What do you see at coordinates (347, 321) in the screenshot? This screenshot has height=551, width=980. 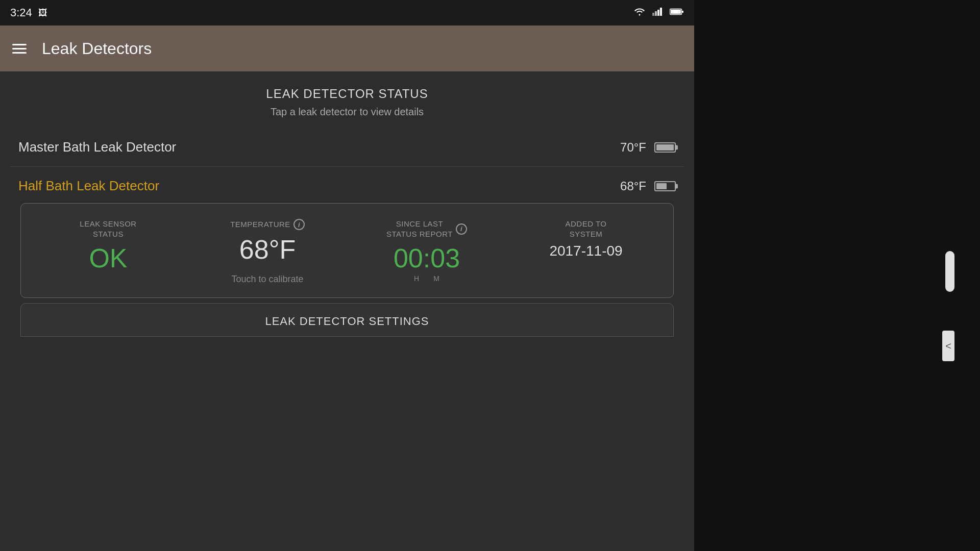 I see `settings-title: LEAK DETECTOR SETTINGS` at bounding box center [347, 321].